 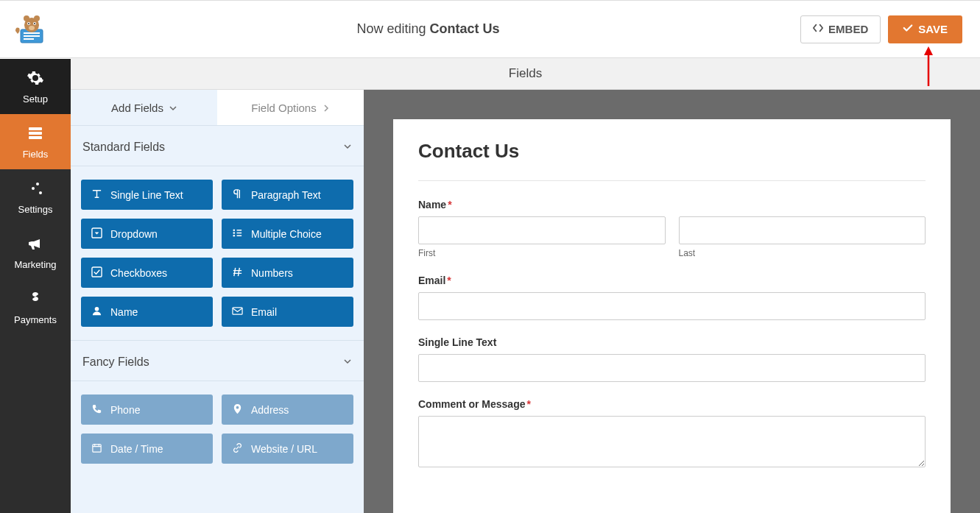 I want to click on name-label: Name*, so click(x=671, y=205).